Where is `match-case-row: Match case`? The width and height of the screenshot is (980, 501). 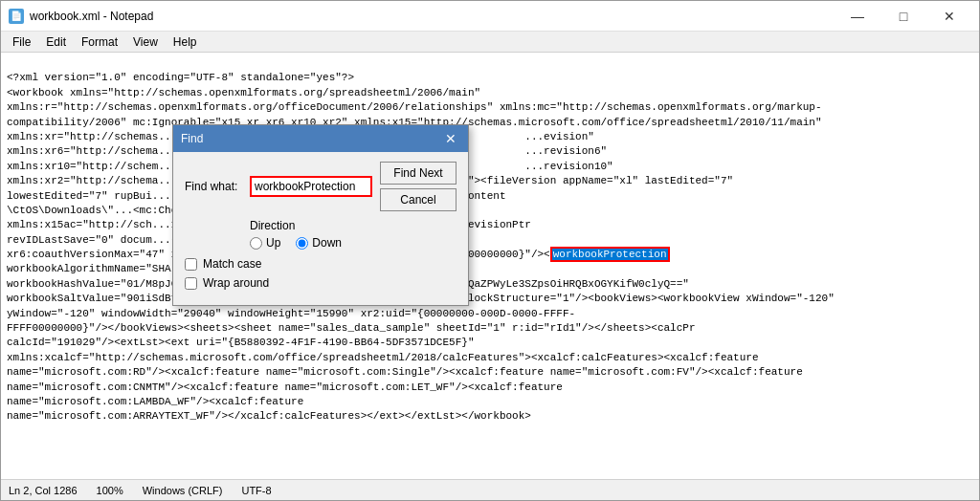
match-case-row: Match case is located at coordinates (321, 264).